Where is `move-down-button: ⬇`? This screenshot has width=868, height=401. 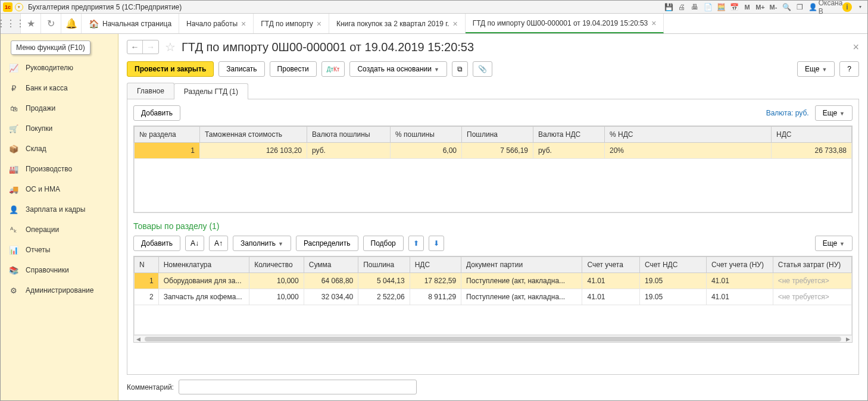 move-down-button: ⬇ is located at coordinates (436, 243).